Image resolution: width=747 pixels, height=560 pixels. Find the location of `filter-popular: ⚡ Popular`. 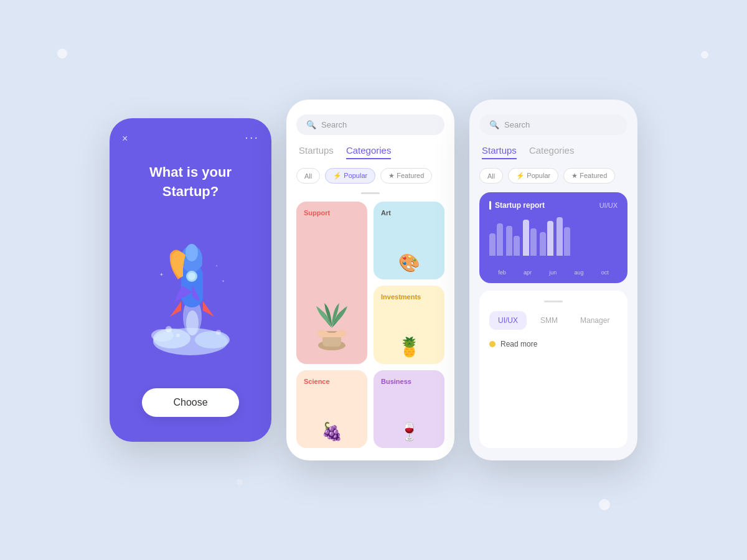

filter-popular: ⚡ Popular is located at coordinates (350, 175).